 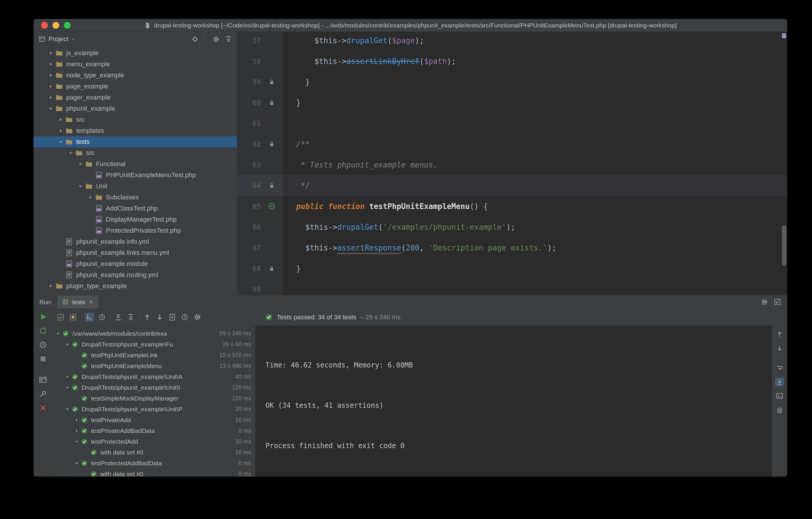 What do you see at coordinates (135, 164) in the screenshot?
I see `project-tree-item: Functional` at bounding box center [135, 164].